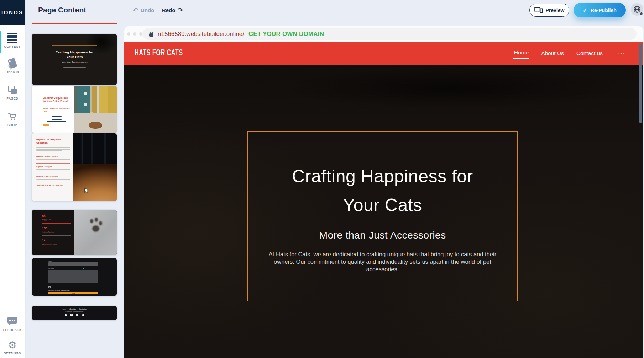 This screenshot has width=644, height=358. What do you see at coordinates (12, 98) in the screenshot?
I see `sidebar-item-label: PAGES` at bounding box center [12, 98].